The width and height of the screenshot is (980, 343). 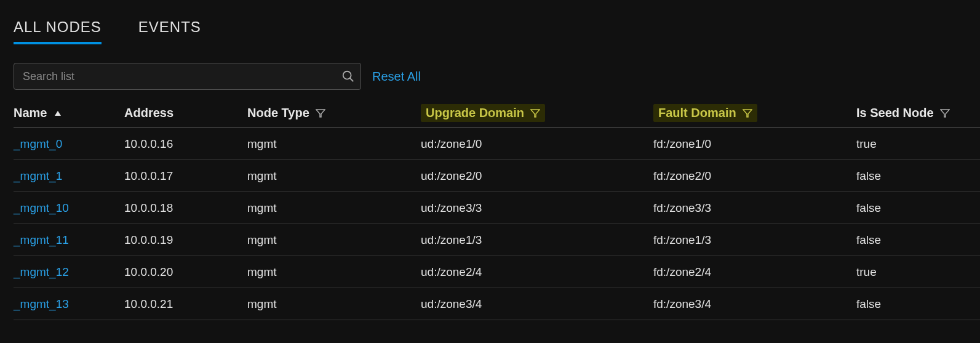 What do you see at coordinates (755, 144) in the screenshot?
I see `cell-fault-domain: fd:/zone1/0` at bounding box center [755, 144].